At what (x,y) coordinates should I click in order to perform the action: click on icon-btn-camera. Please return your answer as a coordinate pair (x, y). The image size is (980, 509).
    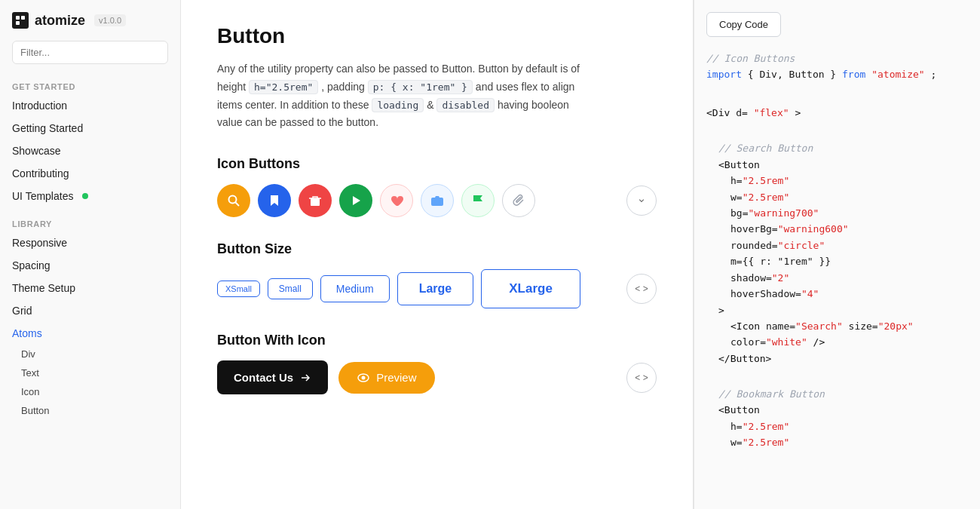
    Looking at the image, I should click on (437, 201).